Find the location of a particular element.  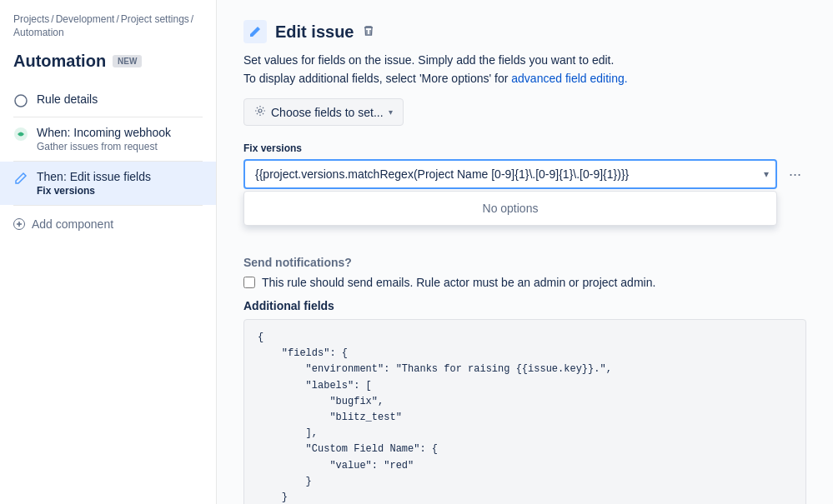

sidebar-item-title: Then: Edit issue fields is located at coordinates (93, 177).